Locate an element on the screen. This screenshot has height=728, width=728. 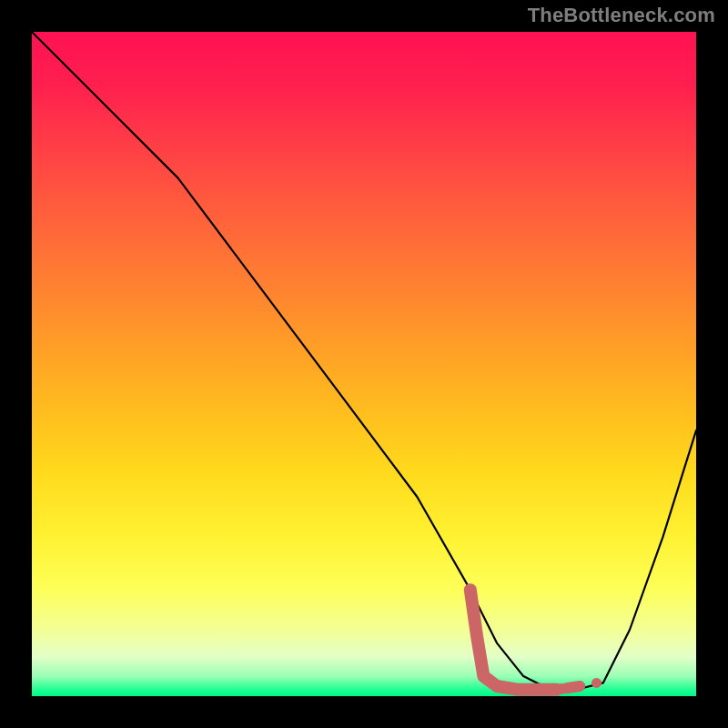
highlight-dash is located at coordinates (573, 687).